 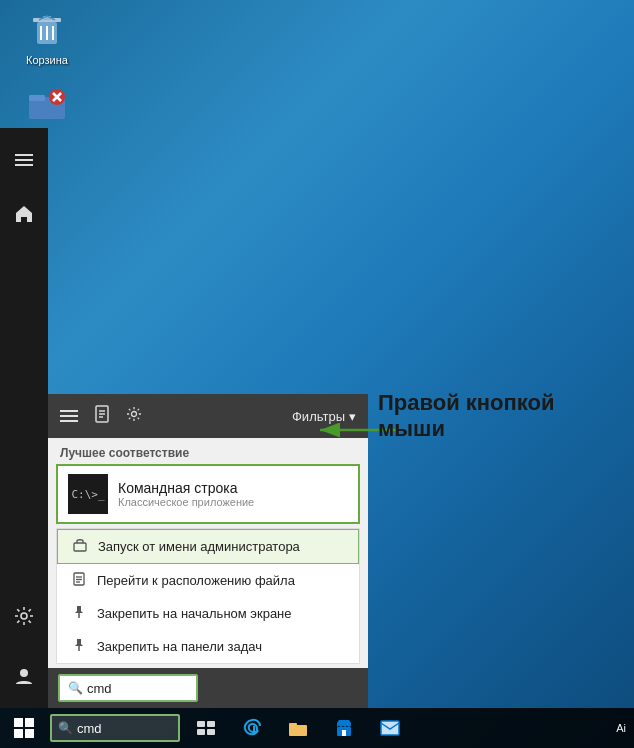 I want to click on annotation-text: Правой кнопкой мыши, so click(x=466, y=416).